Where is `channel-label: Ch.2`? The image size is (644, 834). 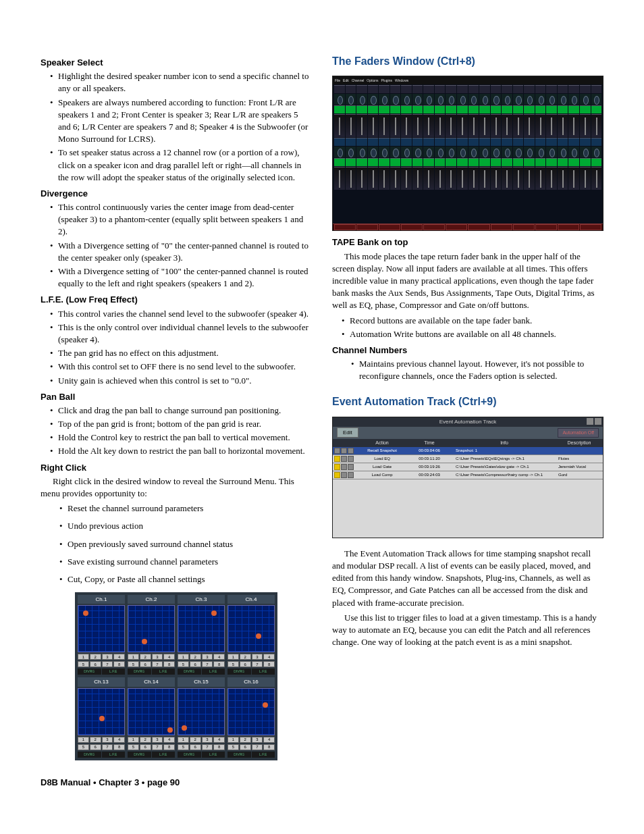 channel-label: Ch.2 is located at coordinates (151, 600).